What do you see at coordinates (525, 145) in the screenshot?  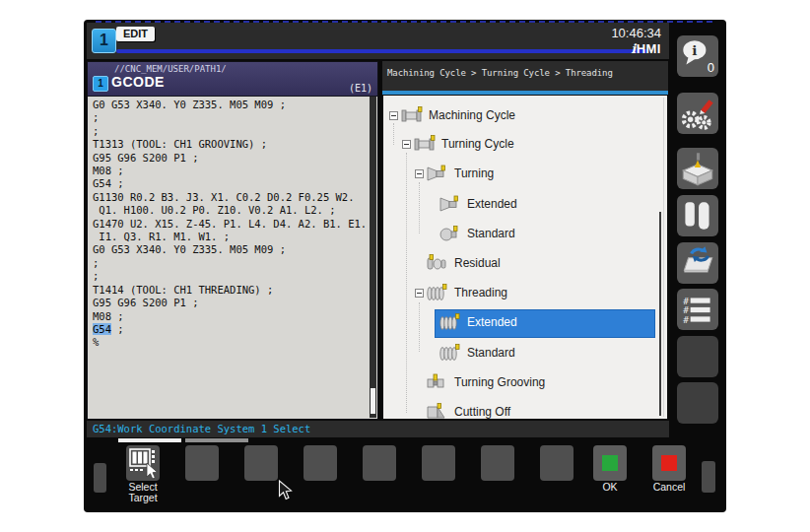 I see `tree-item-turning-cycle: Turning Cycle` at bounding box center [525, 145].